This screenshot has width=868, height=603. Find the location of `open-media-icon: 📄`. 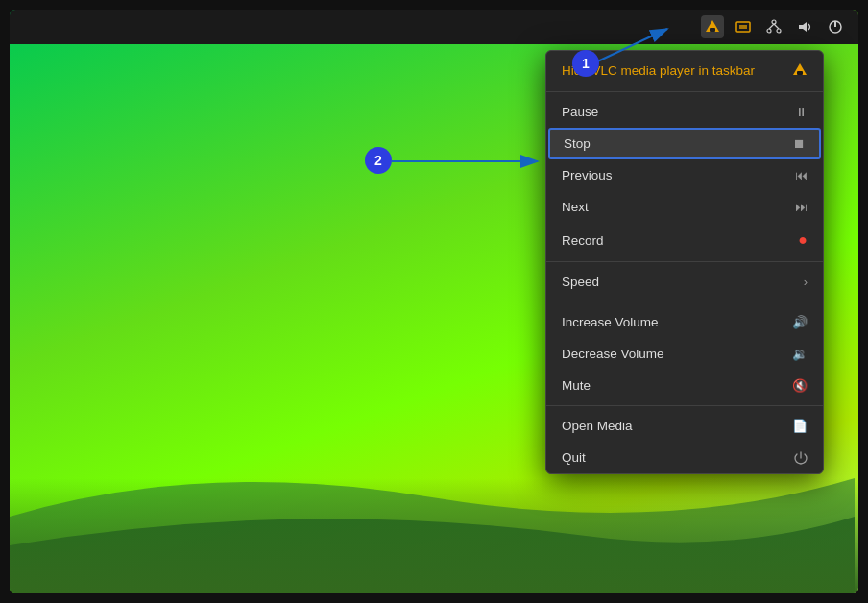

open-media-icon: 📄 is located at coordinates (800, 426).